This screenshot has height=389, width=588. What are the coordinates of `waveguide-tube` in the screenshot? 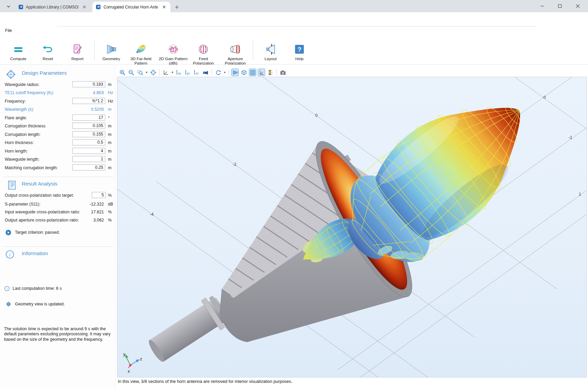 It's located at (188, 330).